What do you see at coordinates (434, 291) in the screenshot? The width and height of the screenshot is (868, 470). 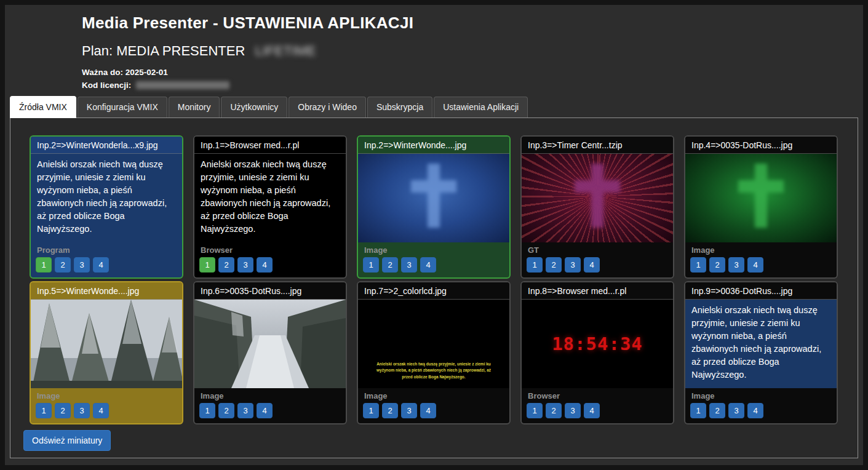 I see `input-card-title: Inp.7=>2_colorlcd.jpg` at bounding box center [434, 291].